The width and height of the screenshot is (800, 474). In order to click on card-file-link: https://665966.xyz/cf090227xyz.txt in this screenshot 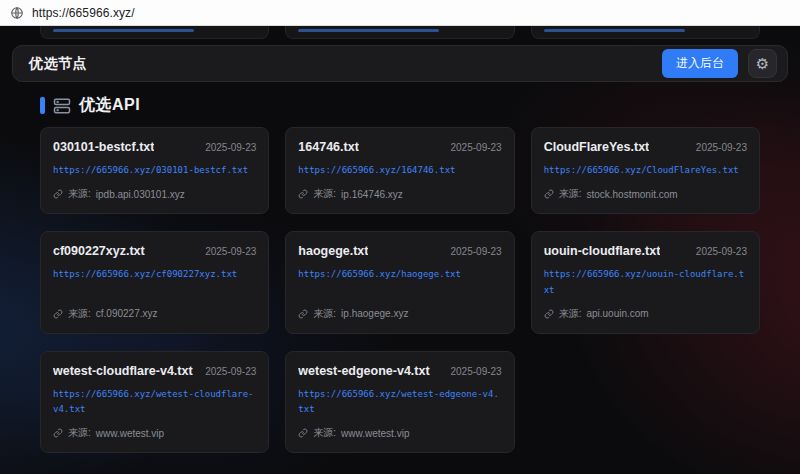, I will do `click(154, 274)`.